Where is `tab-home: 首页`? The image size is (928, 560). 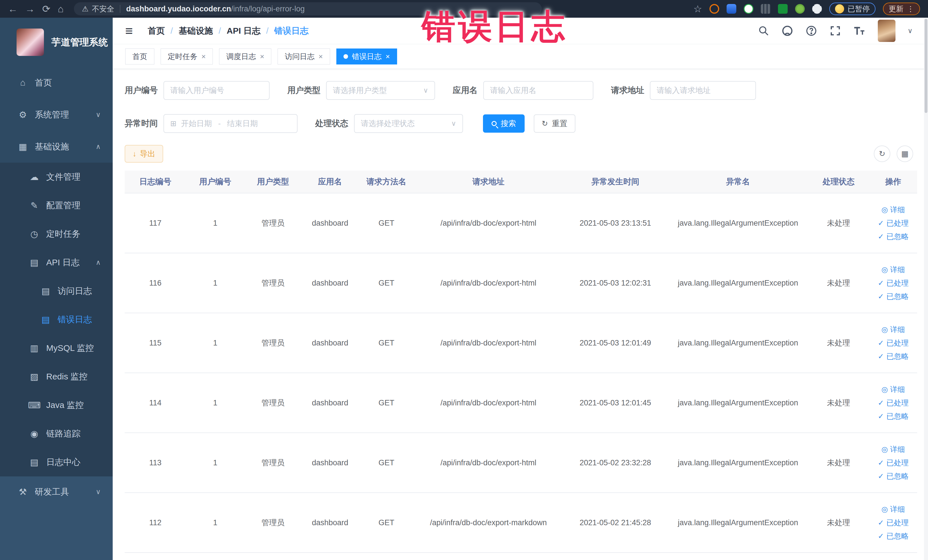
tab-home: 首页 is located at coordinates (140, 56).